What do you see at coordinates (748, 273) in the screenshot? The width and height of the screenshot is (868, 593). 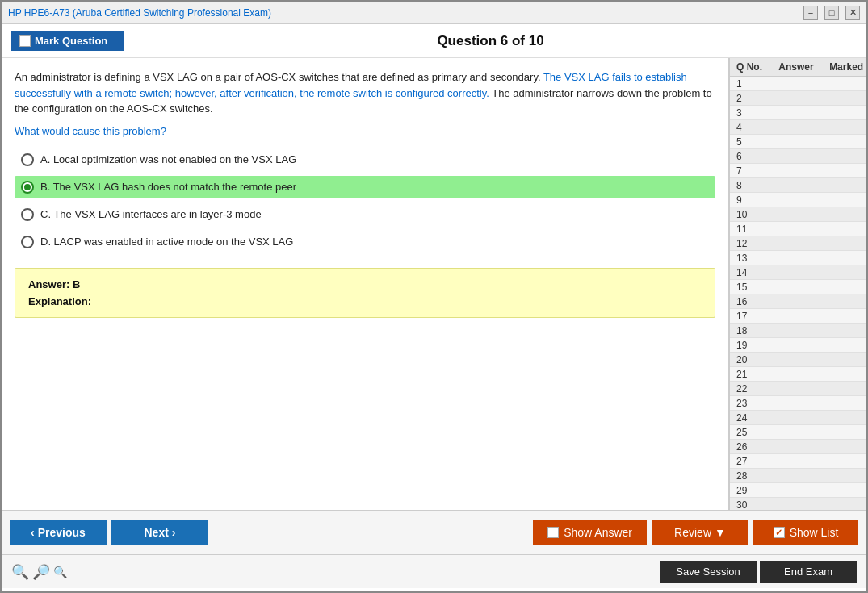 I see `side-row-qno: 14` at bounding box center [748, 273].